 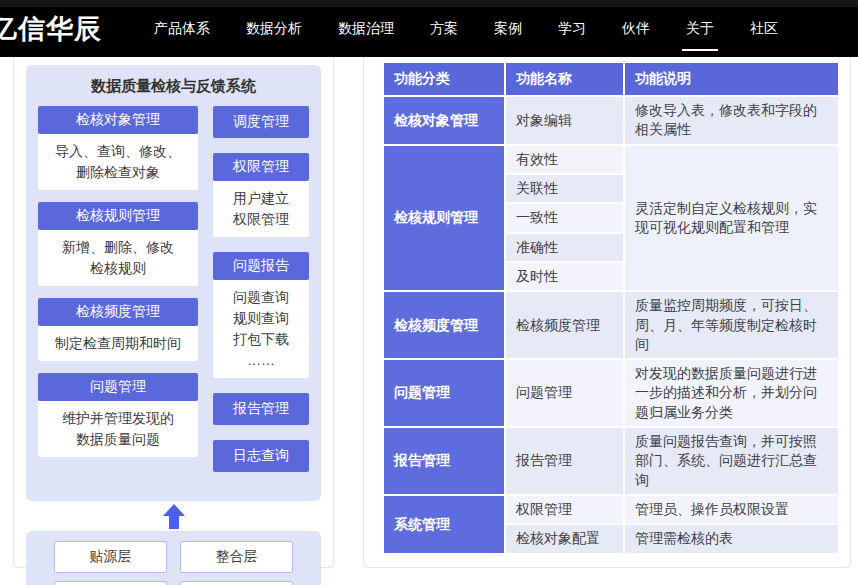 I want to click on diagram-module: 问题管理维护并管理发现的 数据质量问题, so click(x=118, y=415).